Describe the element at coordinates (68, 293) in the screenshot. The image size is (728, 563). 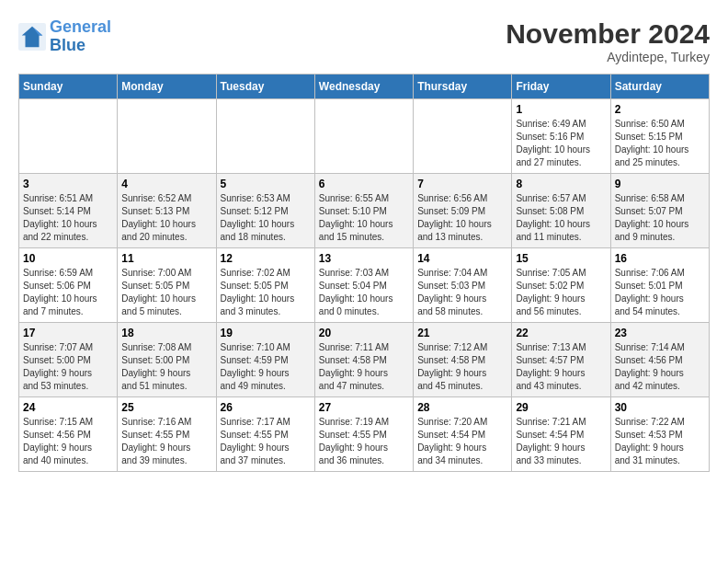
I see `day-info: Sunrise: 6:59 AM Sunset: 5:06 PM Dayligh…` at that location.